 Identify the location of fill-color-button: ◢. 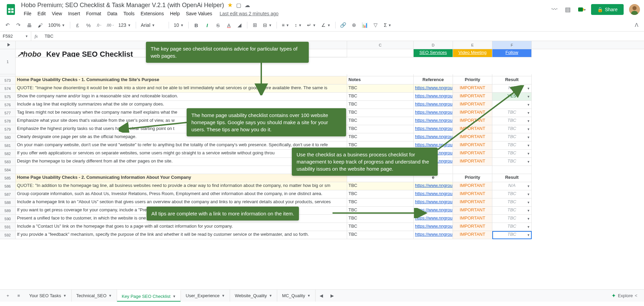
(240, 25).